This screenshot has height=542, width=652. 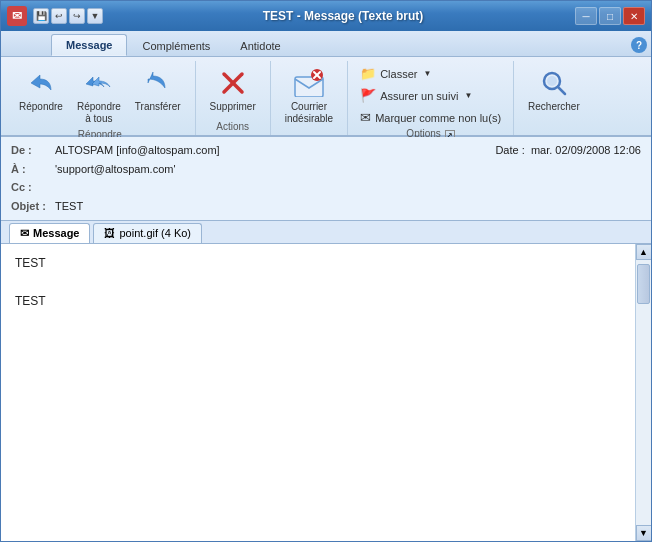 I want to click on transferer-label: Transférer, so click(x=158, y=107).